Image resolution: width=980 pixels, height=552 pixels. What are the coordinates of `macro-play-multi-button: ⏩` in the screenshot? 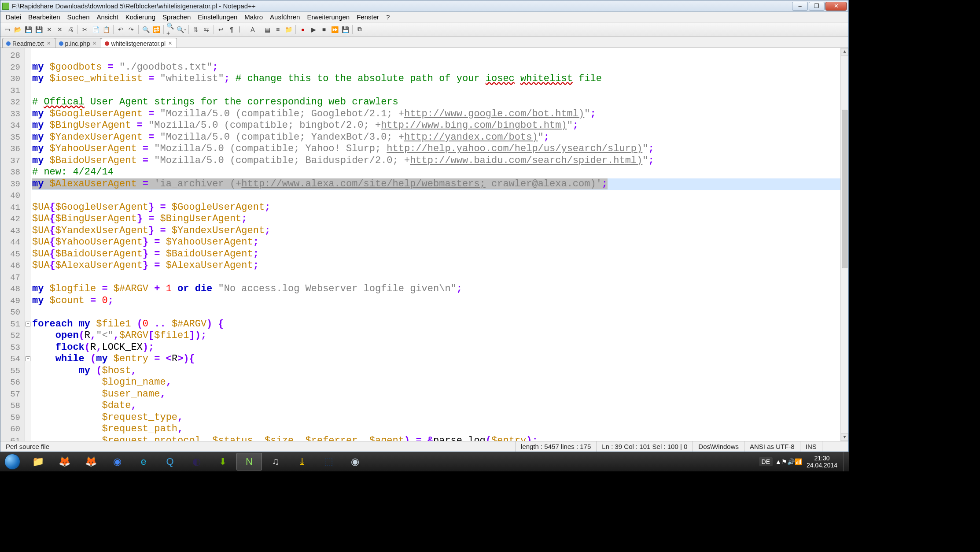 It's located at (335, 30).